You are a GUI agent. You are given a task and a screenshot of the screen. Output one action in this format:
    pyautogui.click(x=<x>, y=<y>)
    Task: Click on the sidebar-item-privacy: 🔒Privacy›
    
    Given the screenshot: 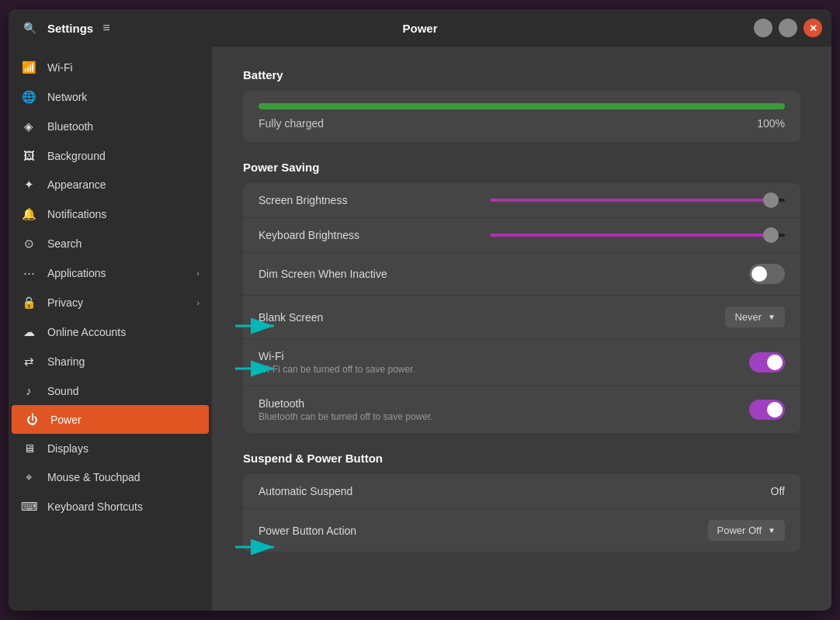 What is the action you would take?
    pyautogui.click(x=110, y=303)
    